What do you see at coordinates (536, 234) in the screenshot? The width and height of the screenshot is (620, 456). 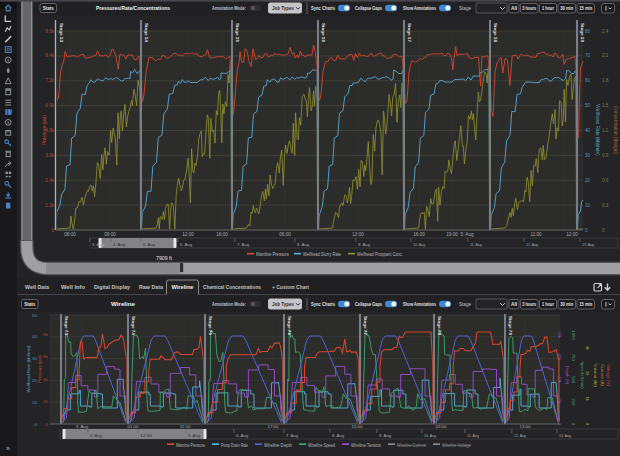 I see `svg-text: 11:00` at bounding box center [536, 234].